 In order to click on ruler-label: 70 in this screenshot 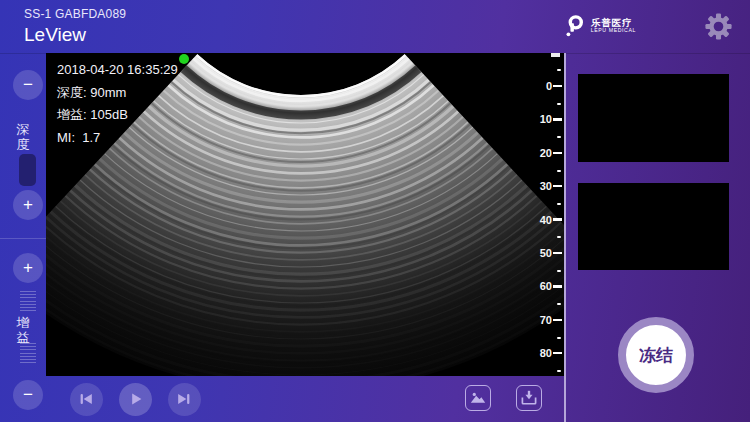, I will do `click(546, 320)`.